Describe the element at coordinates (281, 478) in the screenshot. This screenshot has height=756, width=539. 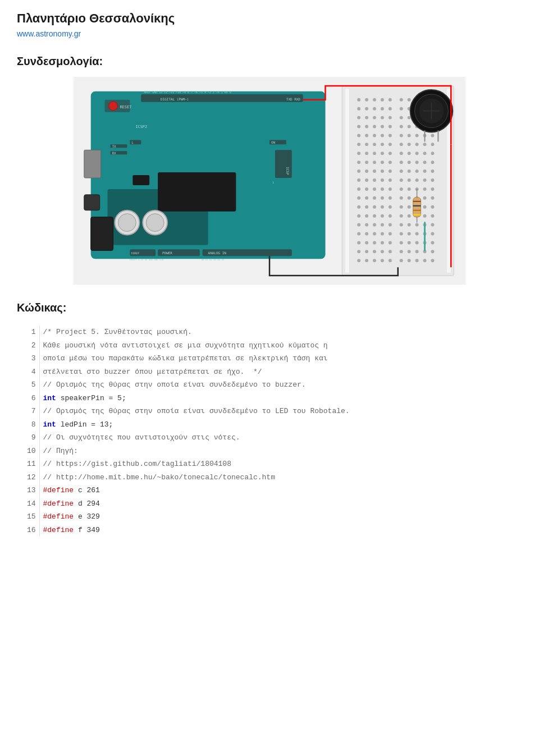
I see `code-line: // http://home.mit.bme.hu/~bako/tonecalc…` at that location.